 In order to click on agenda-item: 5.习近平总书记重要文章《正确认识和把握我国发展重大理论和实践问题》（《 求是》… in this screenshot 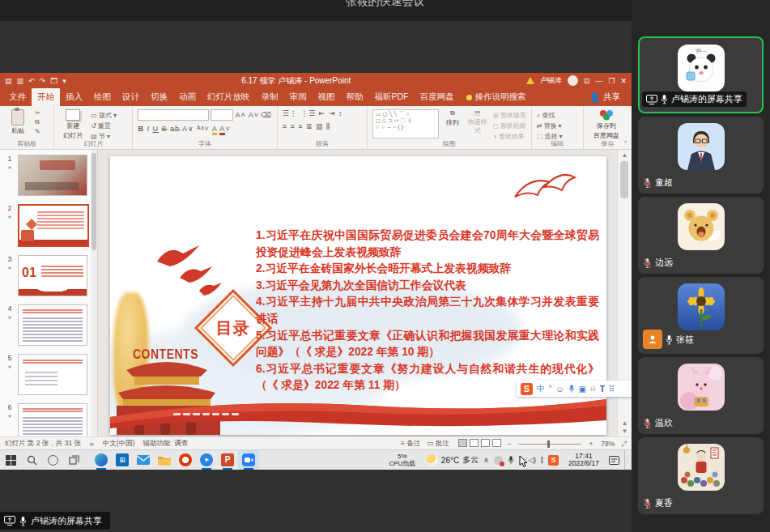, I will do `click(428, 345)`.